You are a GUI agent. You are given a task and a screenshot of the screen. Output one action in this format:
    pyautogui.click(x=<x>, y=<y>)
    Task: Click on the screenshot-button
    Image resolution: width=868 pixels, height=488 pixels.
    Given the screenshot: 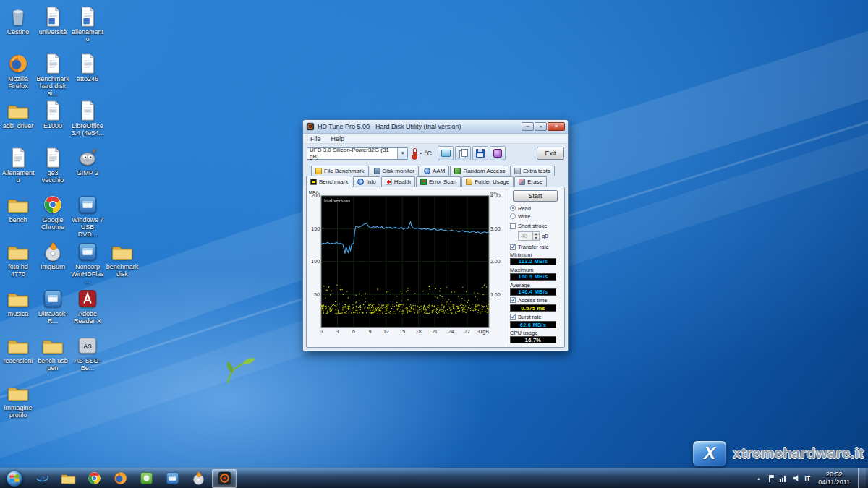 What is the action you would take?
    pyautogui.click(x=446, y=153)
    